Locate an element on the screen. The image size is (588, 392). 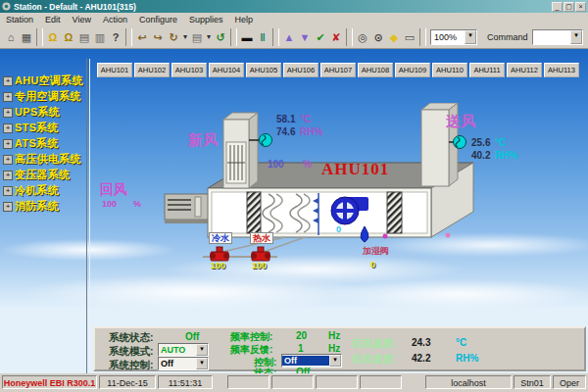
toolbar-icons: ⌂▦ΩΩ▤▥?↩↪↻▾▤▾↺▬‖▲▼✔✘◎⊙◆▭ is located at coordinates (210, 37).